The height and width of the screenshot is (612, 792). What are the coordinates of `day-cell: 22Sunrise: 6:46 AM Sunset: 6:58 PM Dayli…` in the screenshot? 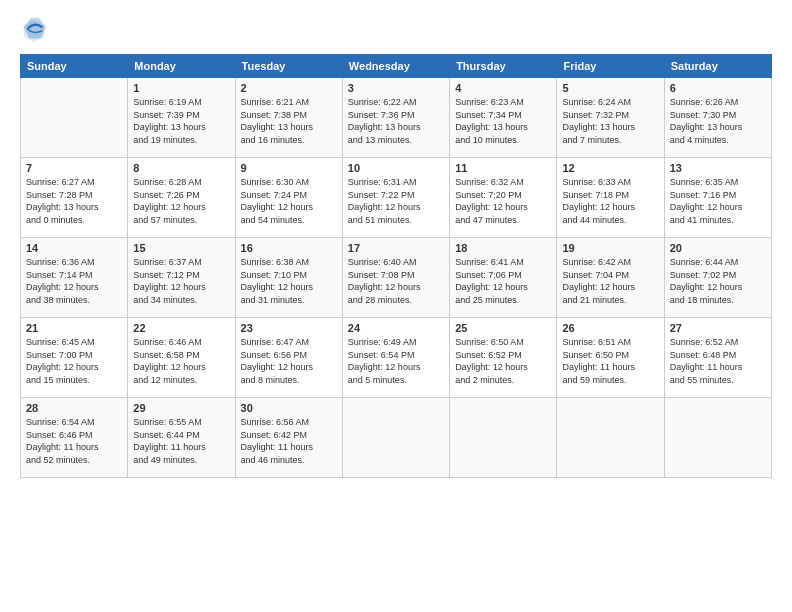 It's located at (182, 358).